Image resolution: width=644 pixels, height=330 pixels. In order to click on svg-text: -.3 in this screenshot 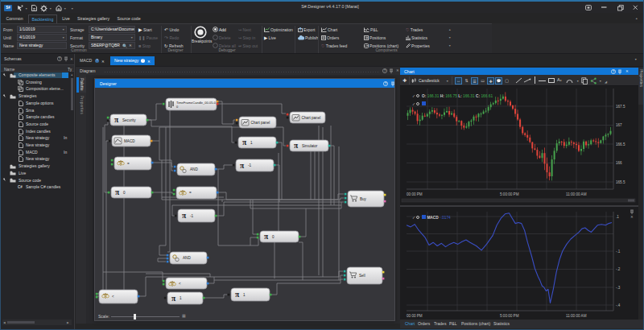, I will do `click(618, 288)`.